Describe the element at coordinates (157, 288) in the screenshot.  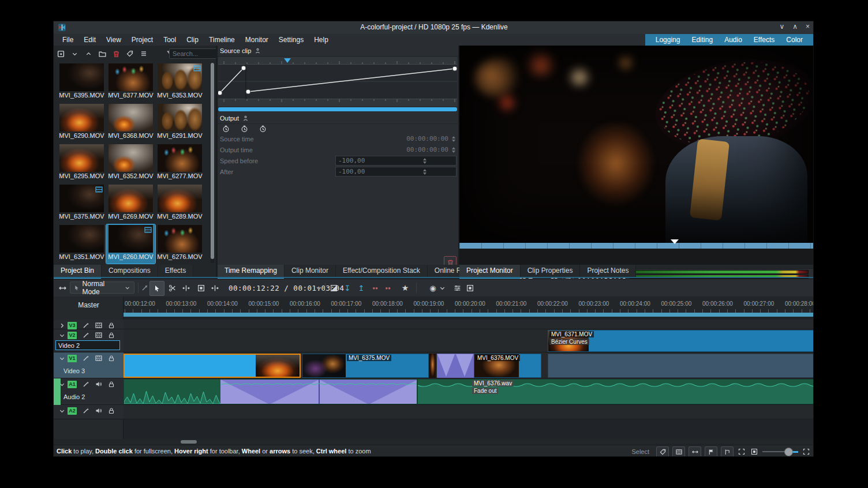
I see `selection-tool-button` at that location.